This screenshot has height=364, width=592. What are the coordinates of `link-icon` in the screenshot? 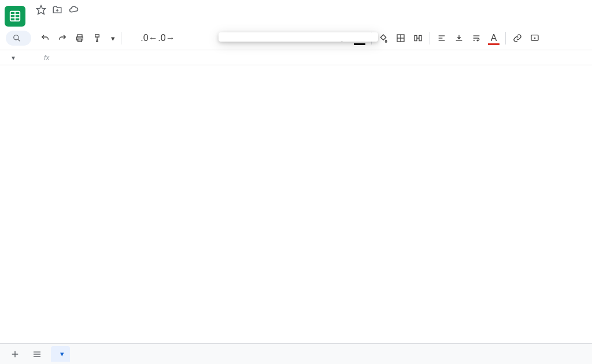 It's located at (517, 38).